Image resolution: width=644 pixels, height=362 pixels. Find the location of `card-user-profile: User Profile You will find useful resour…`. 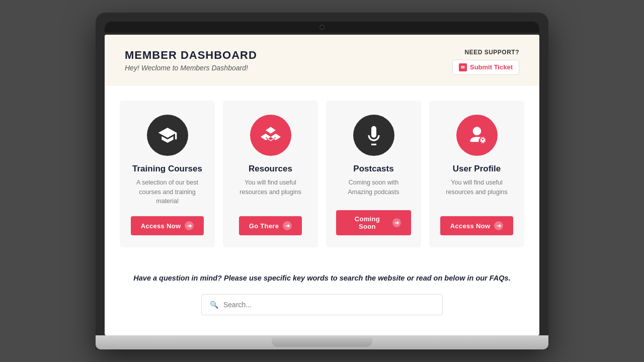

card-user-profile: User Profile You will find useful resour… is located at coordinates (477, 174).